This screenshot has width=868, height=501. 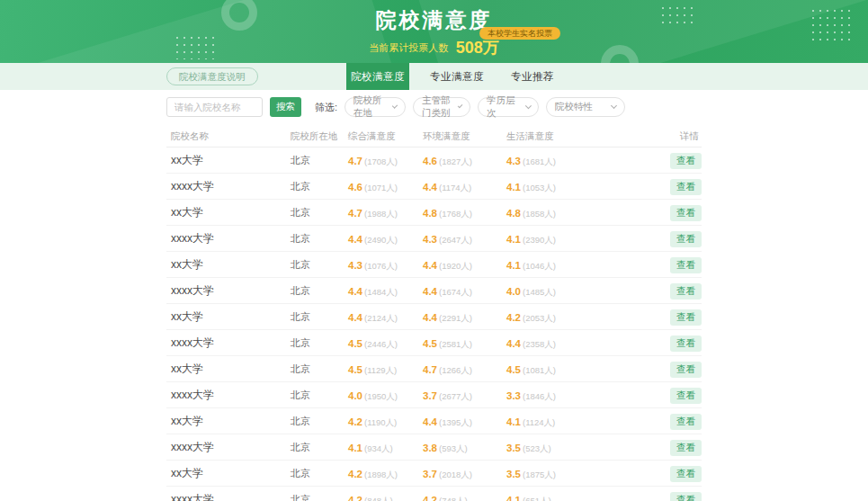 I want to click on satisfaction-info-button: 院校满意度说明, so click(x=212, y=76).